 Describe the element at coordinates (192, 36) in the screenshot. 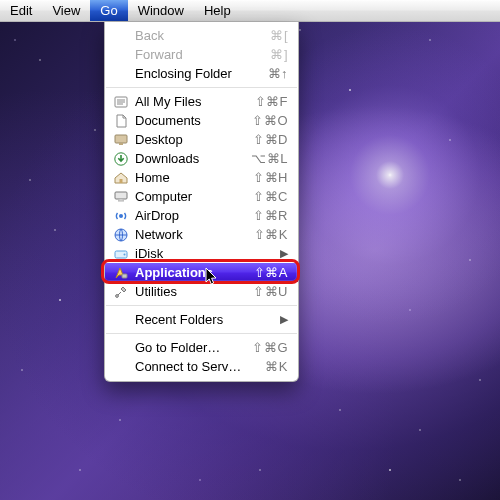

I see `menu-label: Back` at that location.